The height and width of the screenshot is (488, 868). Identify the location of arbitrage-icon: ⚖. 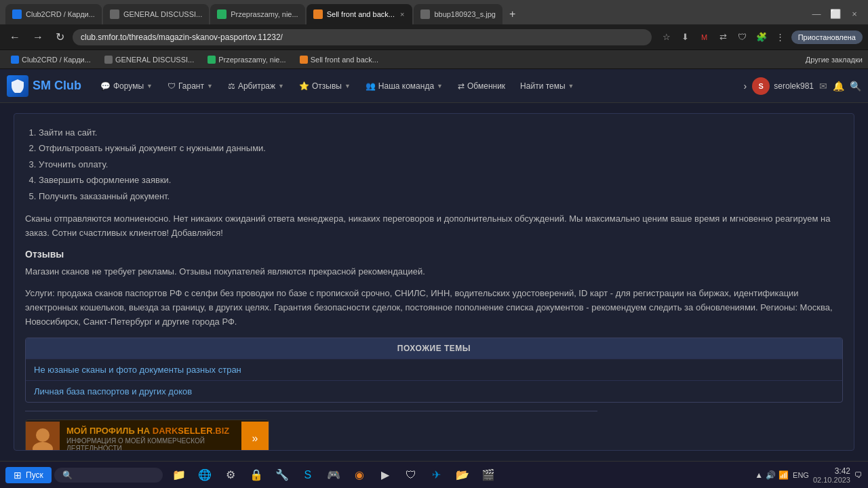
(232, 86).